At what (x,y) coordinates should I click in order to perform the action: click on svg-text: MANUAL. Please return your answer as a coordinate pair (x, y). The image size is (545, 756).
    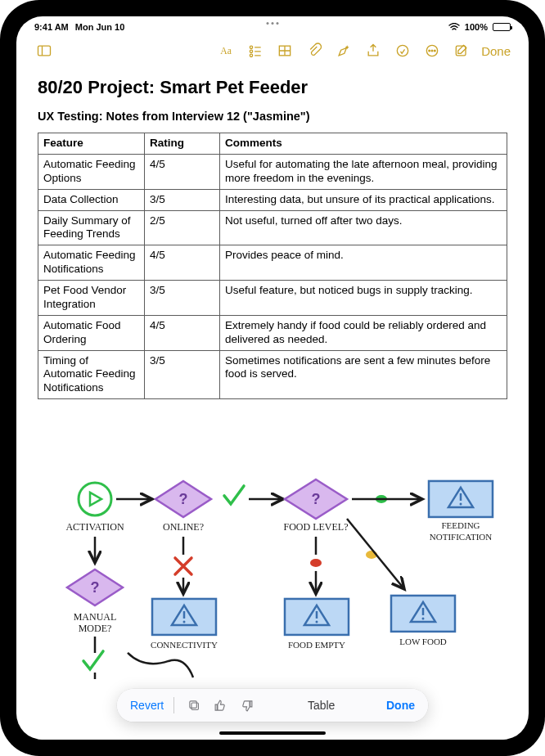
    Looking at the image, I should click on (95, 617).